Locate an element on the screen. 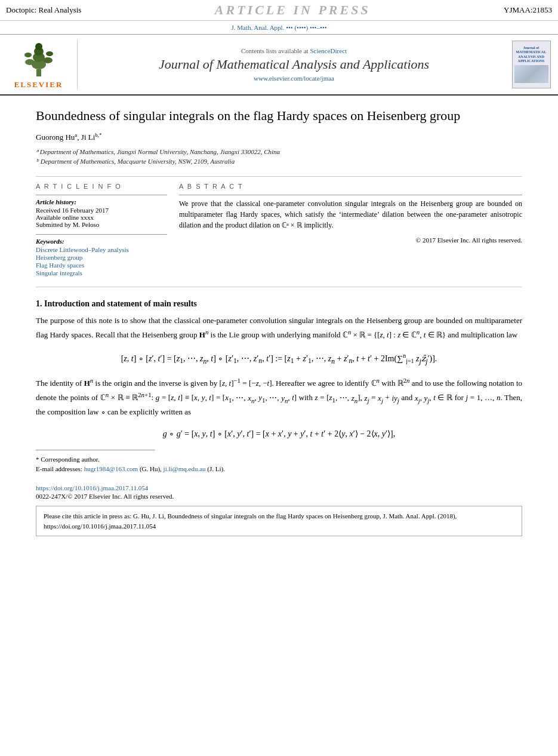 Image resolution: width=558 pixels, height=756 pixels. footnote-divider is located at coordinates (95, 450).